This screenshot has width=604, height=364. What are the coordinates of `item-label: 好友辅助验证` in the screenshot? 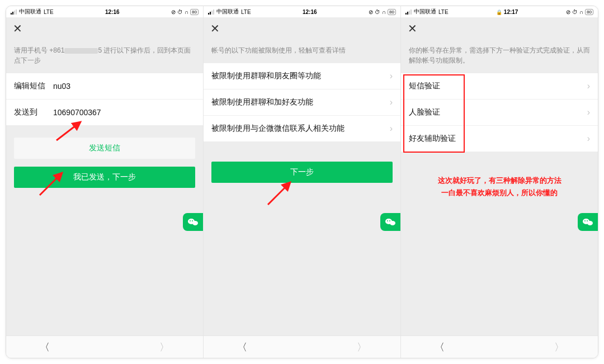 It's located at (432, 139).